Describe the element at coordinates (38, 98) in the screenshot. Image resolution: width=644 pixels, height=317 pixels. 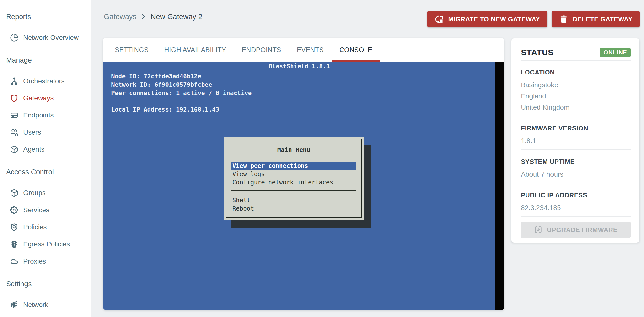
I see `sidebar-item-label: Gateways` at that location.